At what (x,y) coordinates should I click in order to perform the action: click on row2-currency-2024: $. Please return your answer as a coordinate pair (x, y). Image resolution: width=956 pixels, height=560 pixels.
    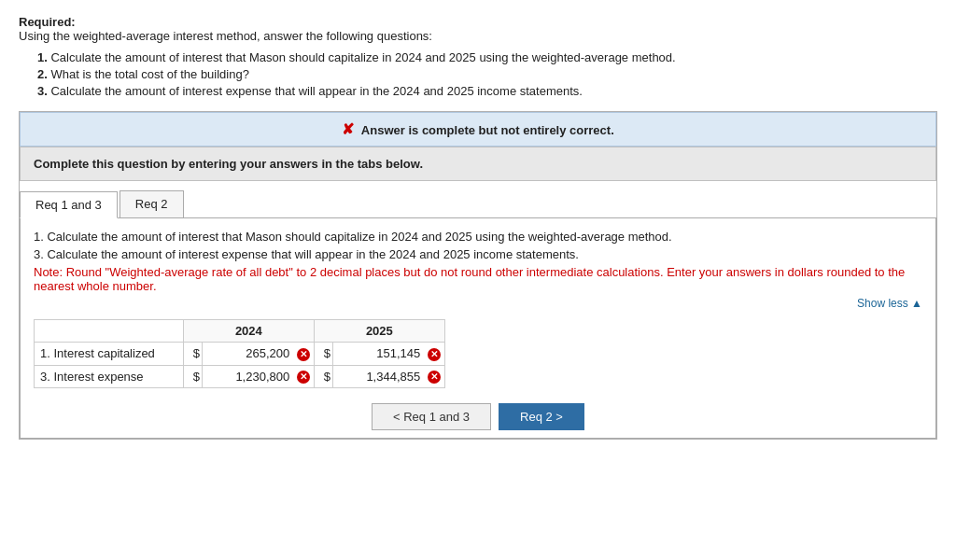
    Looking at the image, I should click on (192, 377).